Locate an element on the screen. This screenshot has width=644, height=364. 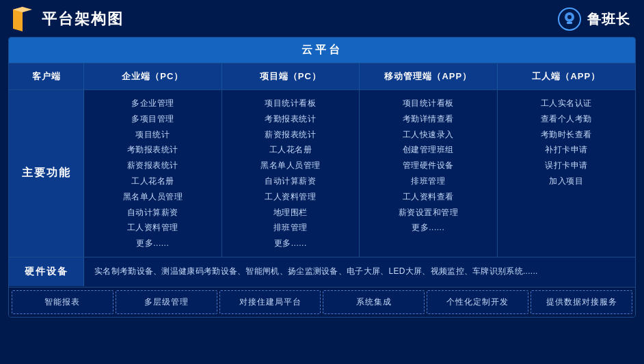
columns-header: 客户端 企业端（PC） 项目端（PC） 移动管理端（APP） 工人端（APP） is located at coordinates (322, 76).